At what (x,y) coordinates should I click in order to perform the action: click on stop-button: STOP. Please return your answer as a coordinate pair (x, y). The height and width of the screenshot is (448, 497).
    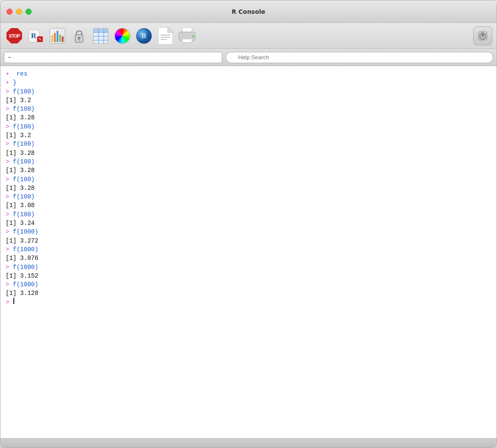
    Looking at the image, I should click on (14, 36).